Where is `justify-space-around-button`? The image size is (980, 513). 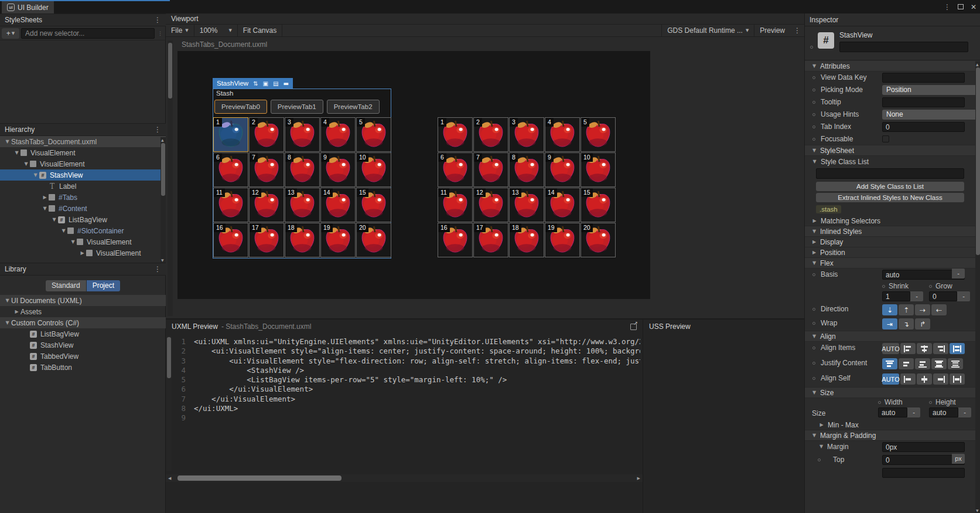 justify-space-around-button is located at coordinates (955, 363).